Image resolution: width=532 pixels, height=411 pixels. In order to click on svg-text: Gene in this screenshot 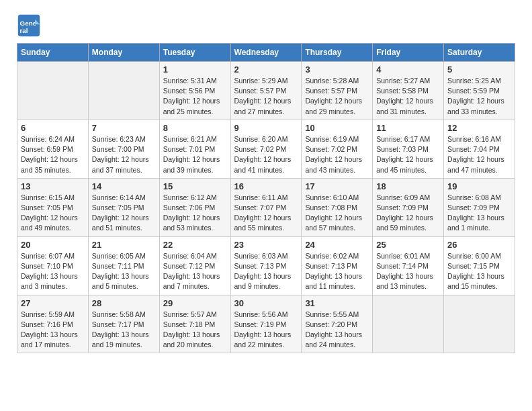, I will do `click(28, 23)`.